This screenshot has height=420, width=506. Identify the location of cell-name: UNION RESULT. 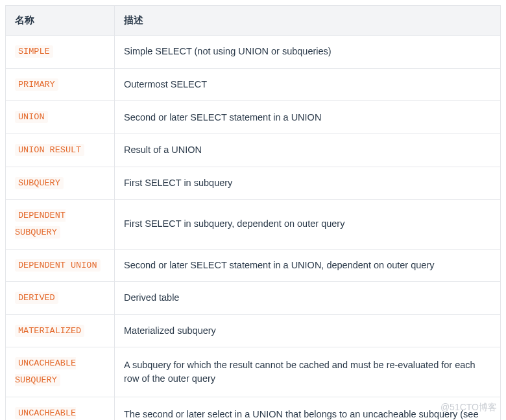
(60, 150).